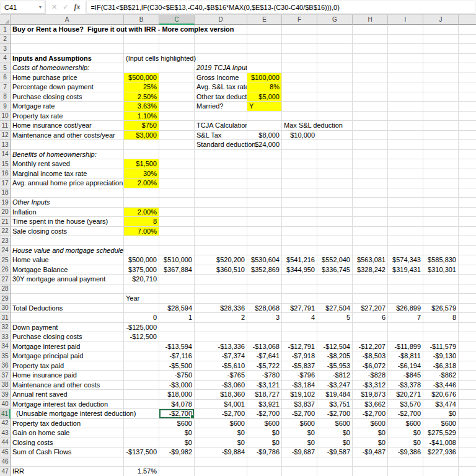 This screenshot has height=476, width=476. What do you see at coordinates (405, 443) in the screenshot?
I see `cell-I44: $0` at bounding box center [405, 443].